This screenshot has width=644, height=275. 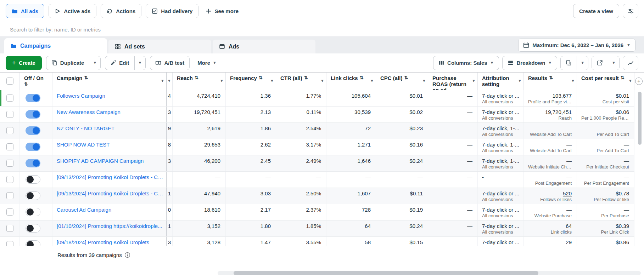 I want to click on export-button, so click(x=600, y=63).